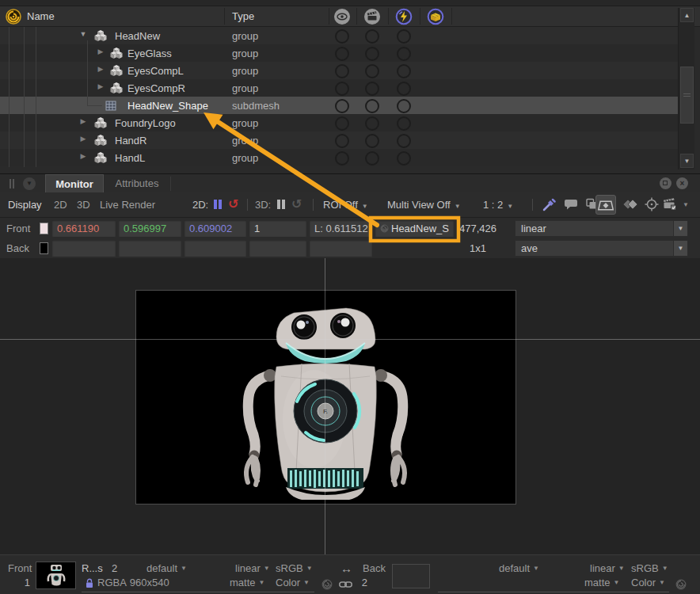 This screenshot has height=594, width=700. I want to click on ratio-dropdown: 1 : 2▼, so click(498, 204).